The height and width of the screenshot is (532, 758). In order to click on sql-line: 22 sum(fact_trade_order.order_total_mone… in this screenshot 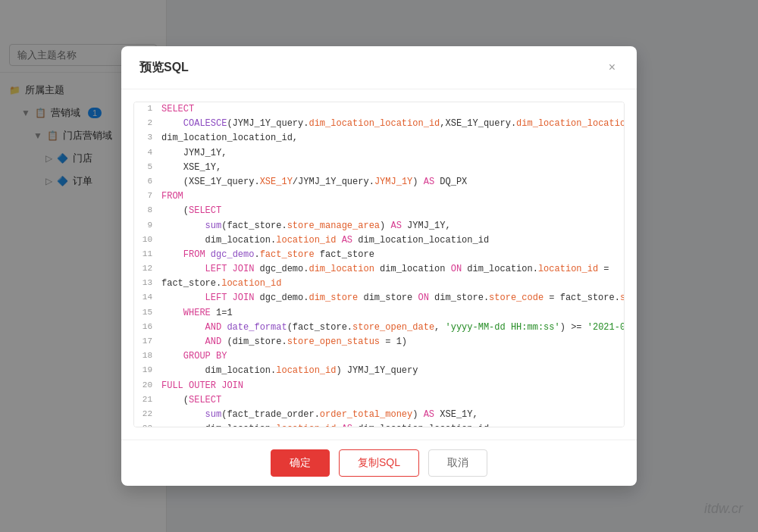, I will do `click(379, 415)`.